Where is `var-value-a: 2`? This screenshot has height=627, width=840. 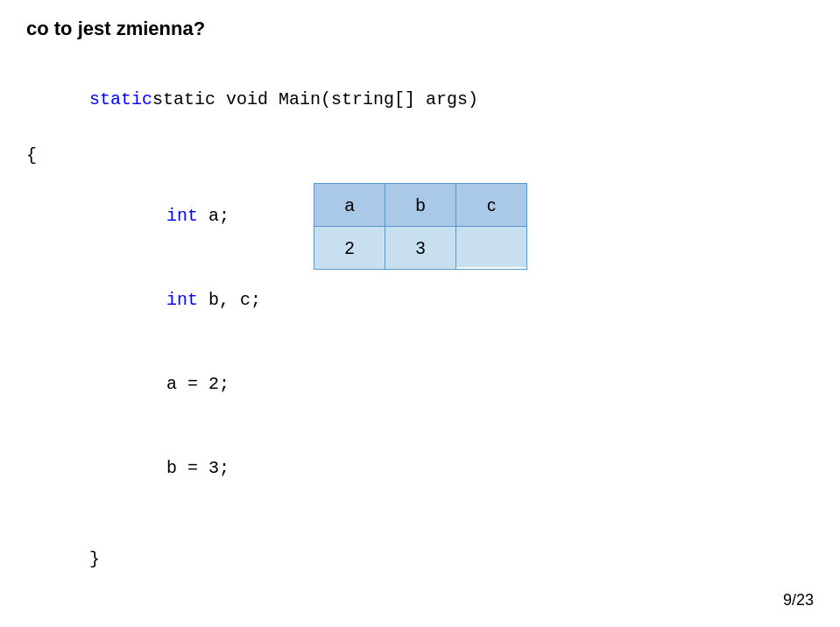 var-value-a: 2 is located at coordinates (349, 248).